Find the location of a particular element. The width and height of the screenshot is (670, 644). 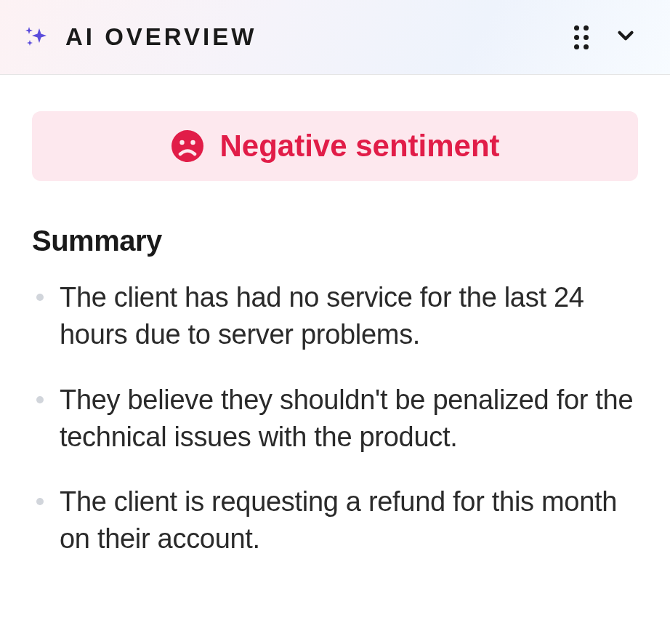

header-left-group: AI OVERVIEW is located at coordinates (140, 37).